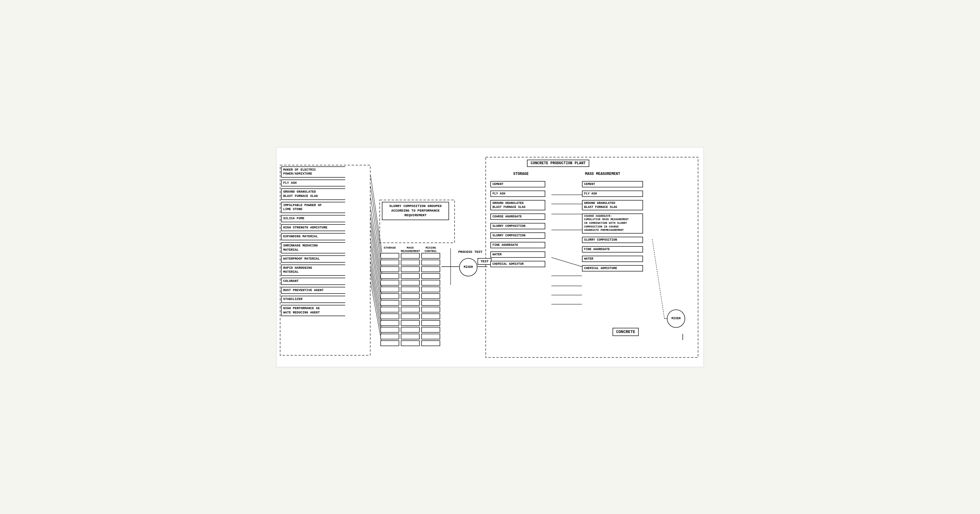 Image resolution: width=980 pixels, height=514 pixels. I want to click on mass-coarse-aggregate: COARSE AGGREGATE:CUMULATIVE MASS MEASURE…, so click(612, 224).